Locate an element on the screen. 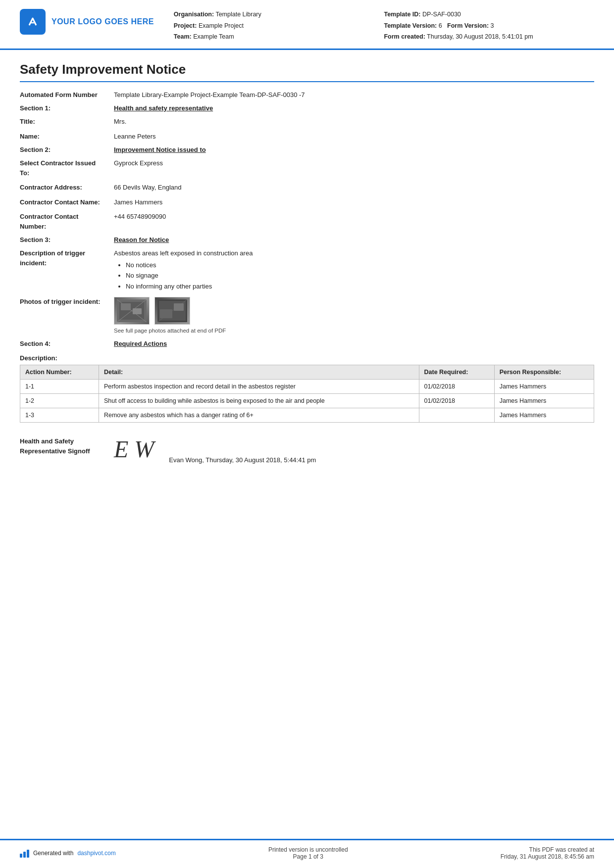  generated-text: Generated with is located at coordinates (53, 853).